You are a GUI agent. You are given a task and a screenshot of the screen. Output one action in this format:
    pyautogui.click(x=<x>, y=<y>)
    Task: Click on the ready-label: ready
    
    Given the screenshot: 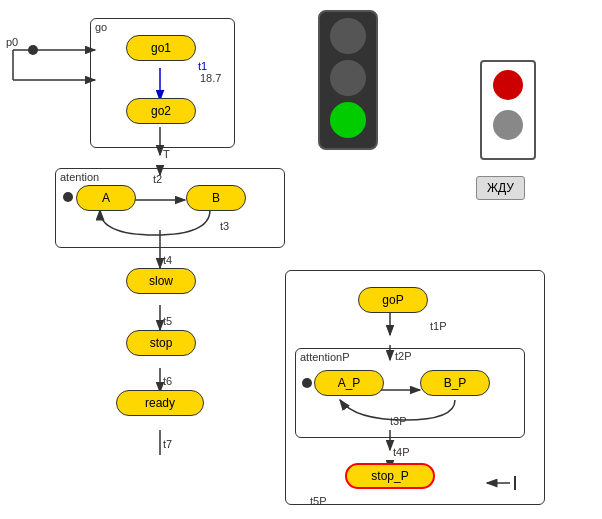 What is the action you would take?
    pyautogui.click(x=160, y=403)
    